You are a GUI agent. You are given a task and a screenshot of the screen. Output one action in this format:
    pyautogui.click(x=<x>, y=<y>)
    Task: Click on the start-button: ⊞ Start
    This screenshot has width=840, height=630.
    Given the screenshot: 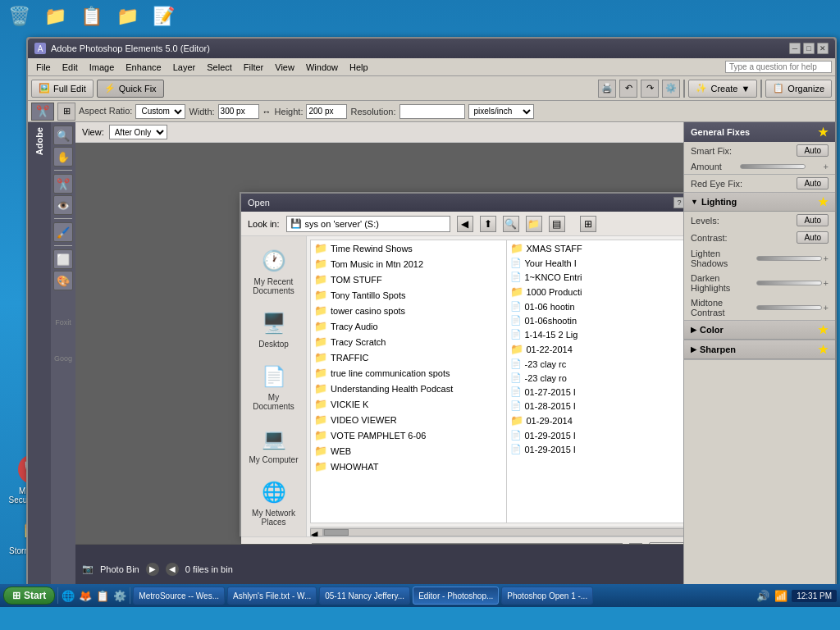 What is the action you would take?
    pyautogui.click(x=30, y=596)
    